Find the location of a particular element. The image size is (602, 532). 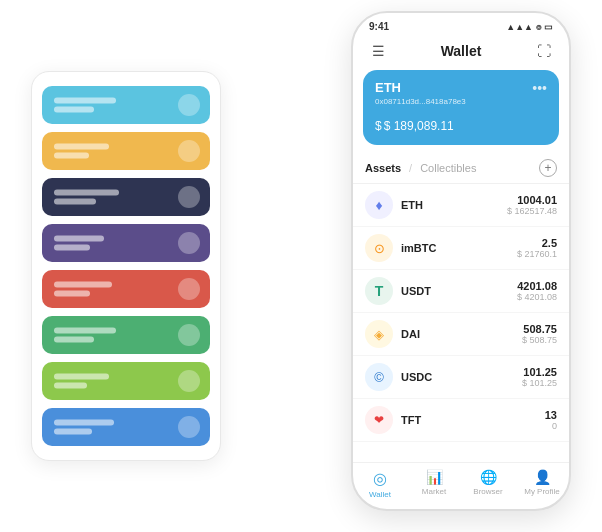

menu-icon: ☰ is located at coordinates (378, 51).